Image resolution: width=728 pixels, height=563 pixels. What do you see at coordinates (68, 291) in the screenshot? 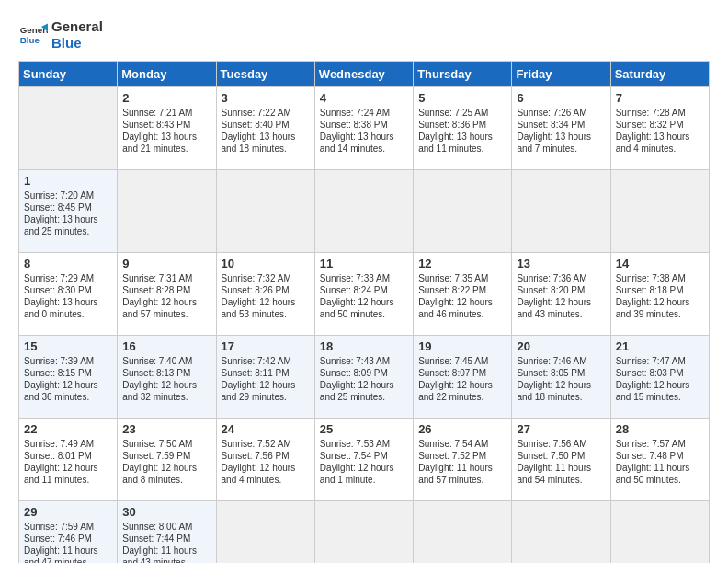
I see `day-info: Sunset: 8:30 PM` at bounding box center [68, 291].